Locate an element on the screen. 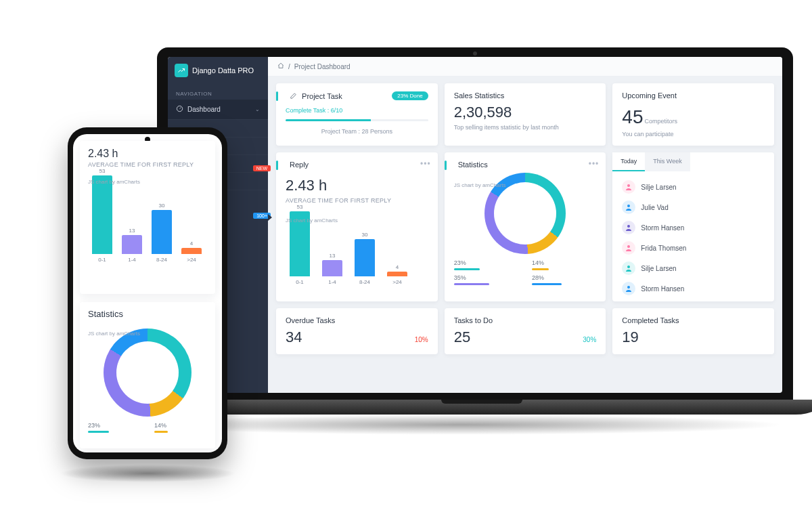 This screenshot has width=812, height=508. brand: Django Datta PRO is located at coordinates (218, 70).